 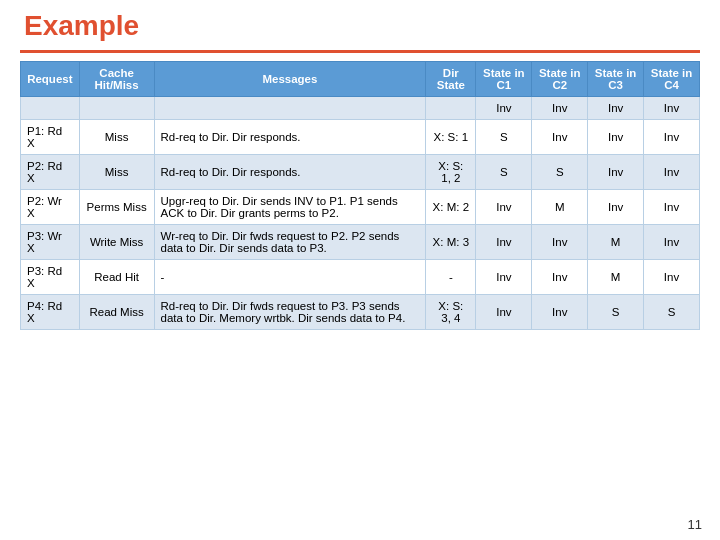 What do you see at coordinates (50, 138) in the screenshot?
I see `cell-request: P1: Rd X` at bounding box center [50, 138].